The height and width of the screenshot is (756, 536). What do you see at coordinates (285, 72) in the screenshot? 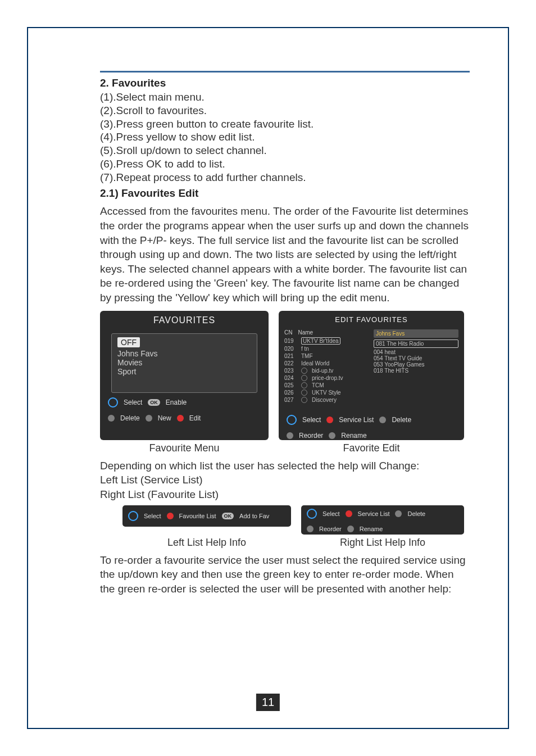
I see `section-rule` at bounding box center [285, 72].